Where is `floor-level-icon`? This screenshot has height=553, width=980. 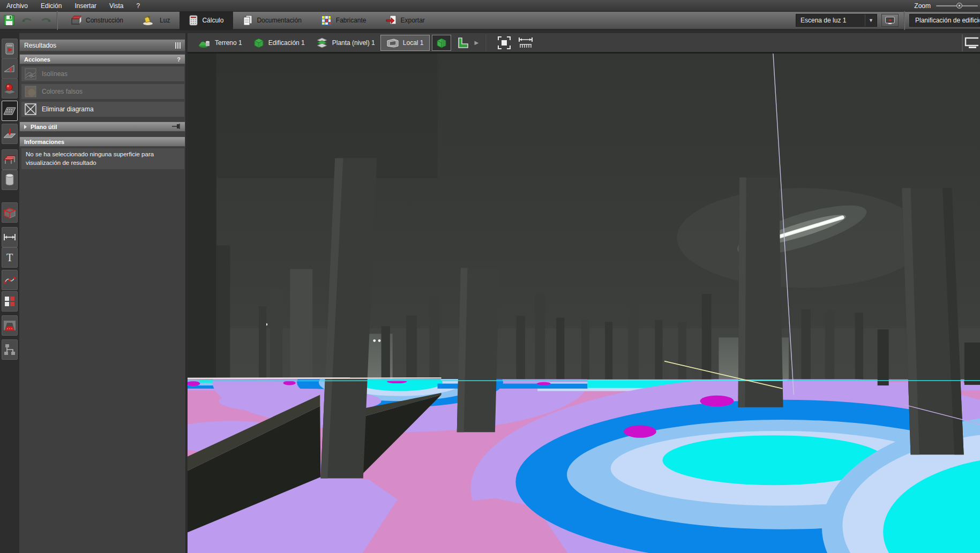
floor-level-icon is located at coordinates (322, 43).